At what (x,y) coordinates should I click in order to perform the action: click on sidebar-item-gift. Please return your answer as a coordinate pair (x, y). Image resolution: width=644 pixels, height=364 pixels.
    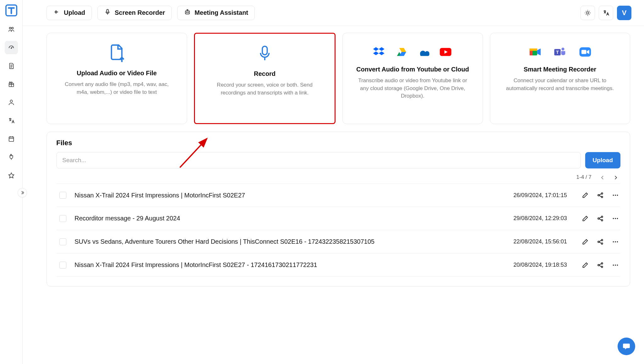
    Looking at the image, I should click on (11, 84).